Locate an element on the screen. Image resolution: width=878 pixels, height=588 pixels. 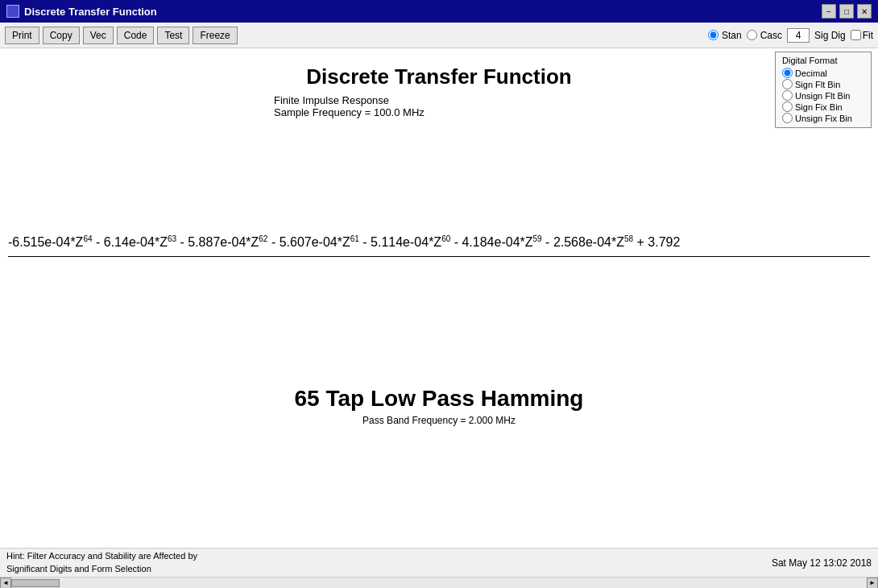
print-button: Print is located at coordinates (23, 35).